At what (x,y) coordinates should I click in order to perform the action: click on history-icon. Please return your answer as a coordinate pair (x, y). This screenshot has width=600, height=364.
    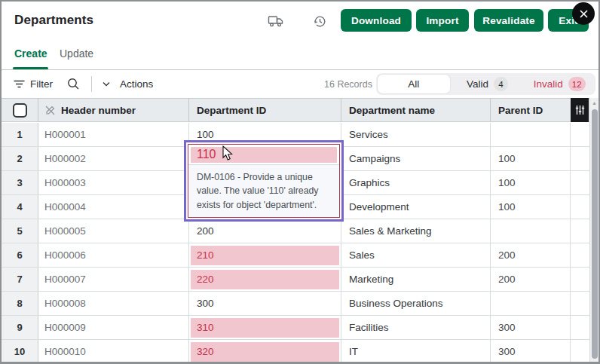
    Looking at the image, I should click on (320, 21).